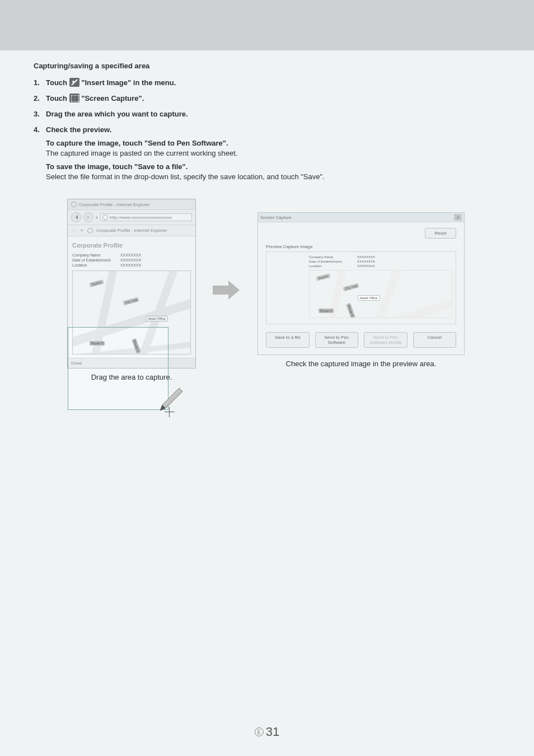 The width and height of the screenshot is (534, 756). Describe the element at coordinates (331, 262) in the screenshot. I see `mini-label-date: Date of Establishment` at that location.